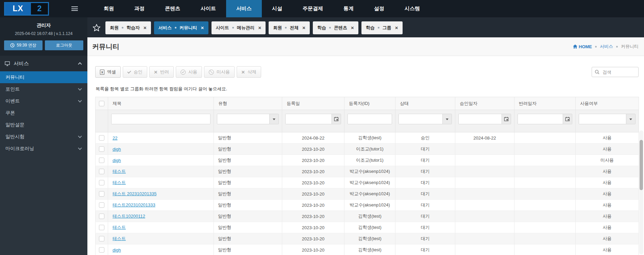 This screenshot has width=644, height=255. What do you see at coordinates (485, 104) in the screenshot?
I see `column-header: 승인일자` at bounding box center [485, 104].